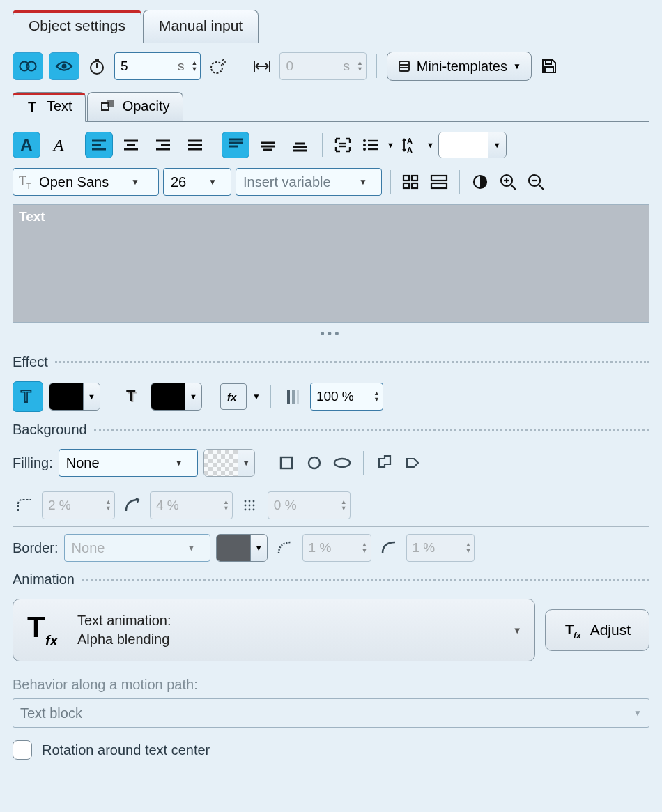 Image resolution: width=662 pixels, height=812 pixels. I want to click on insert-variable-dropdown: ▼, so click(309, 182).